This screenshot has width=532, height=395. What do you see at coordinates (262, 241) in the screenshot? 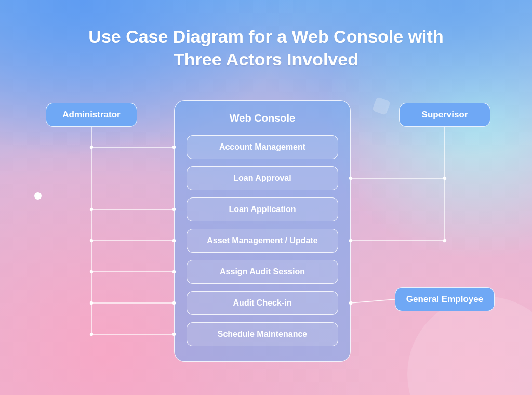
I see `usecase-asset-management: Asset Management / Update` at bounding box center [262, 241].